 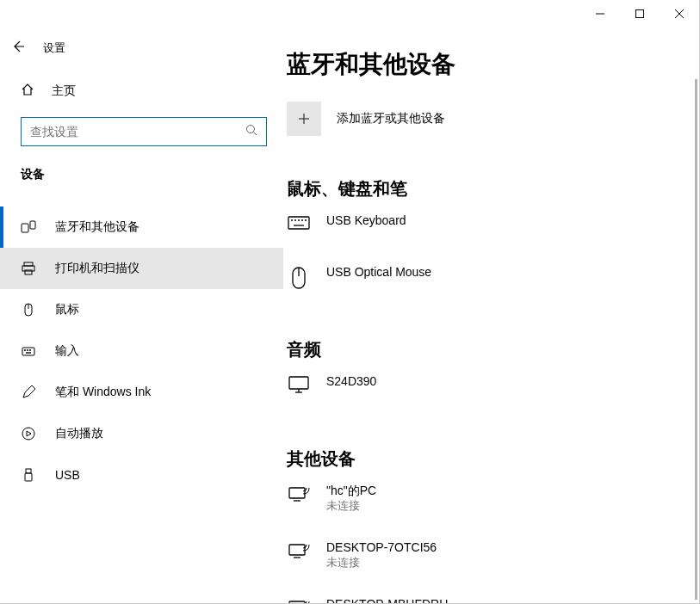 I want to click on home-row: 主页, so click(x=141, y=91).